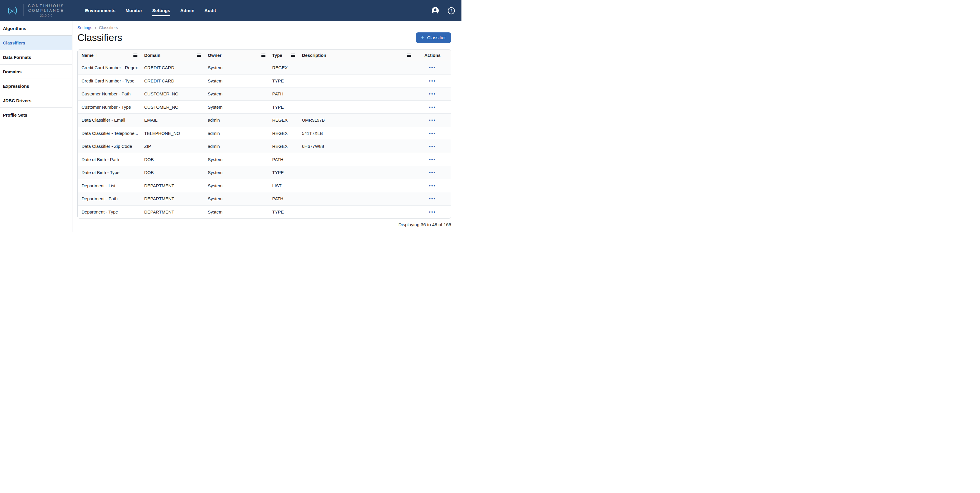 This screenshot has height=493, width=980. Describe the element at coordinates (15, 115) in the screenshot. I see `sidebar-item-label: Profile Sets` at that location.